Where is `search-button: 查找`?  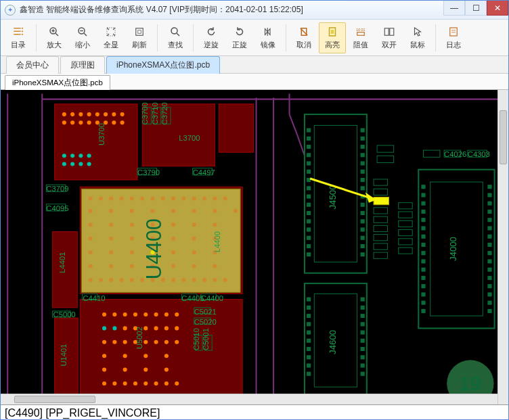 search-button: 查找 is located at coordinates (175, 38).